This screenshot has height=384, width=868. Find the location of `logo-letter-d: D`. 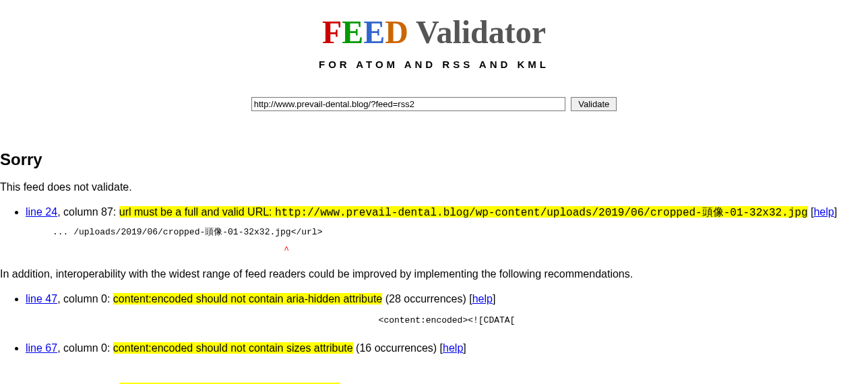

logo-letter-d: D is located at coordinates (396, 32).